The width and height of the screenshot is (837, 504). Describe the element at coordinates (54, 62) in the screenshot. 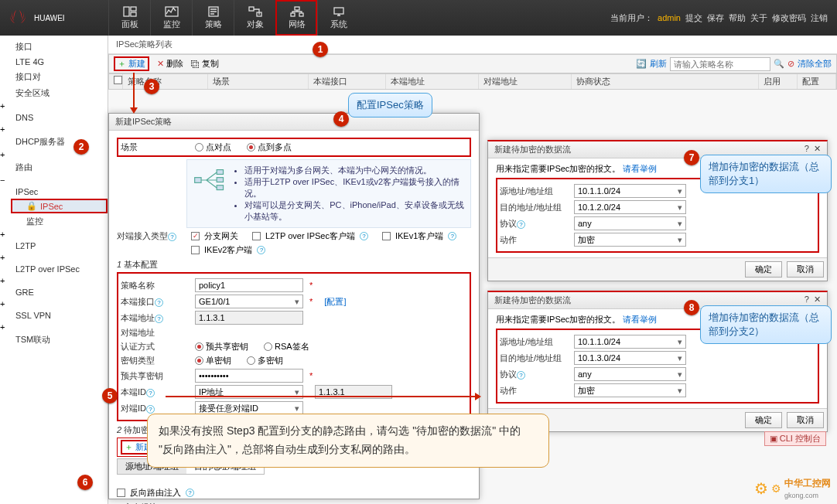

I see `sidebar-item-lte: LTE 4G` at that location.